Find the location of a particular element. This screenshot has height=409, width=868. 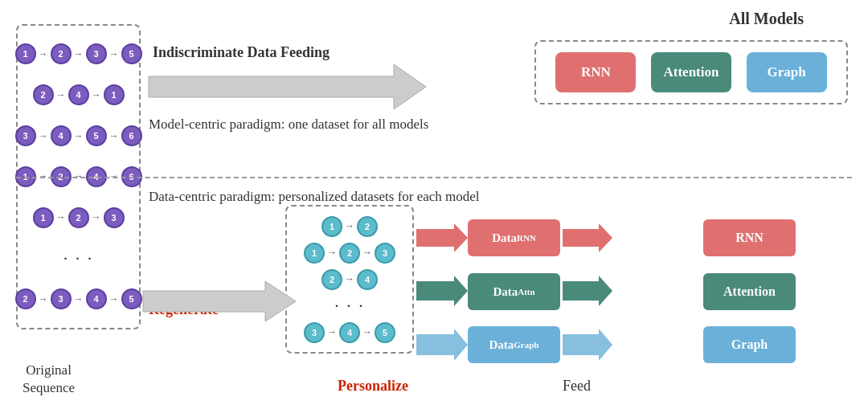

pers-seq-4: 3 → 4 → 5 is located at coordinates (350, 333).